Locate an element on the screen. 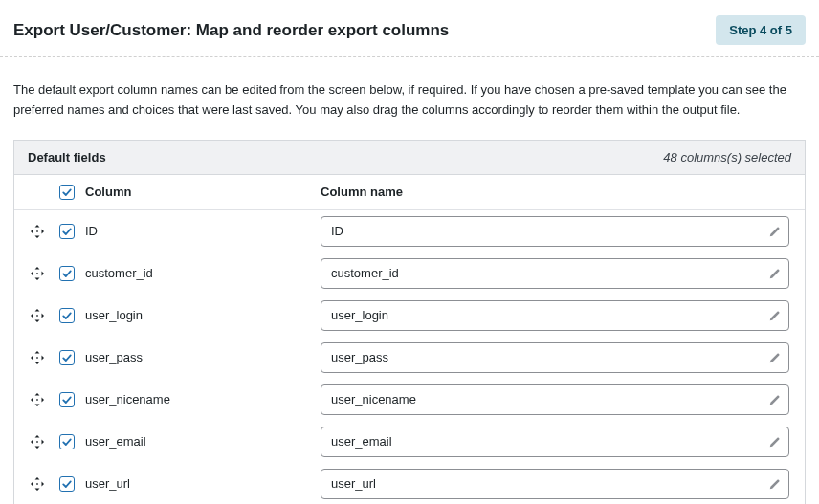  column-header: Column is located at coordinates (201, 191).